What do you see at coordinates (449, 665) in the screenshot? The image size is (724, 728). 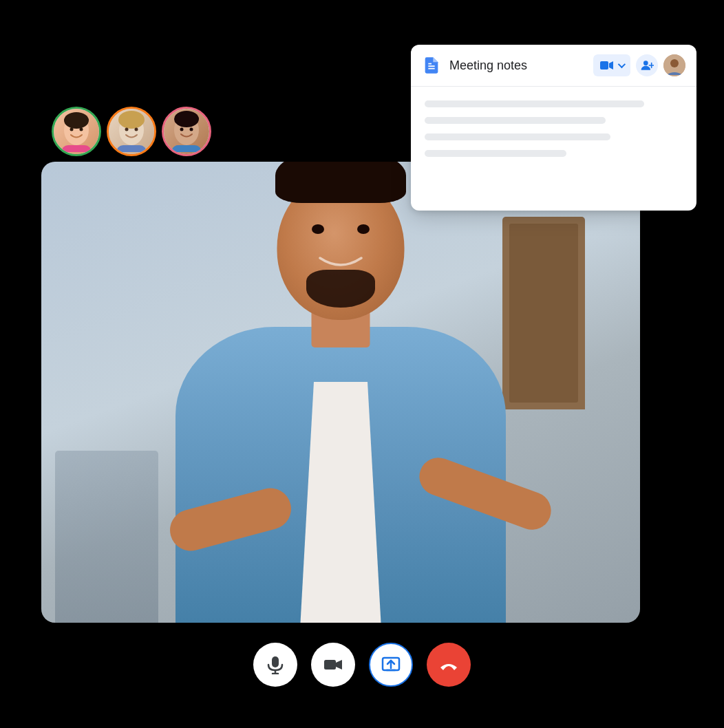 I see `end-call-button` at bounding box center [449, 665].